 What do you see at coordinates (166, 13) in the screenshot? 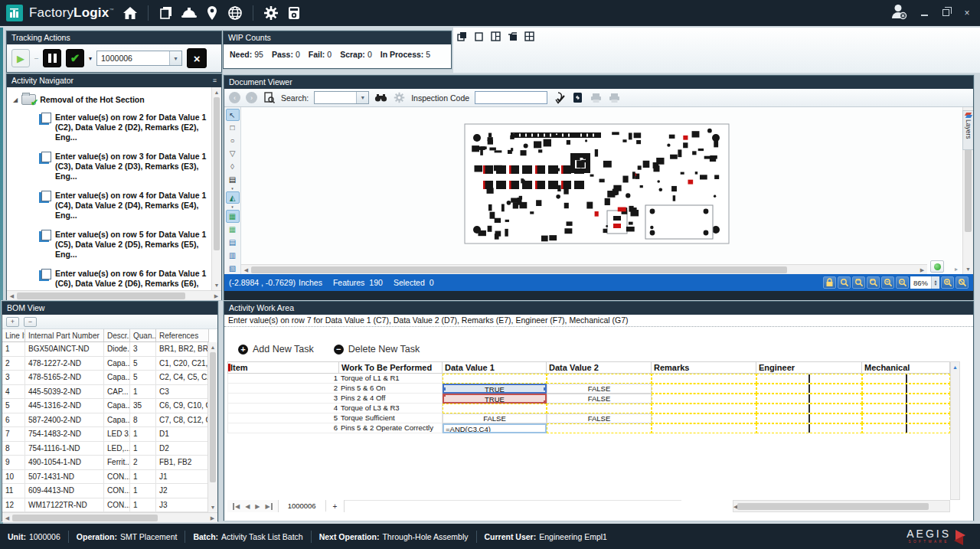
I see `documents-icon` at bounding box center [166, 13].